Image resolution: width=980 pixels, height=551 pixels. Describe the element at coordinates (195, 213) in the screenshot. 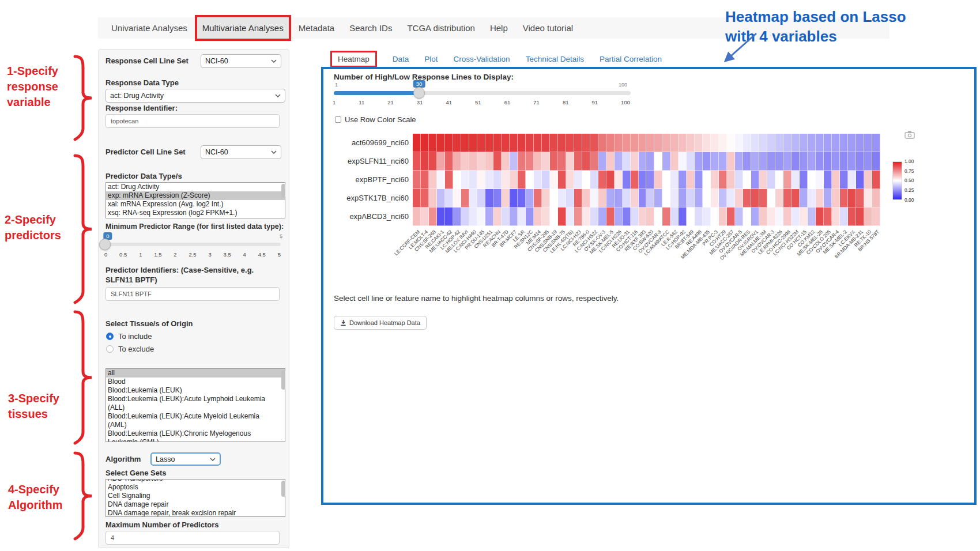

I see `listbox-option: xsq: RNA-seq Expression (log2 FPKM+1.)` at that location.